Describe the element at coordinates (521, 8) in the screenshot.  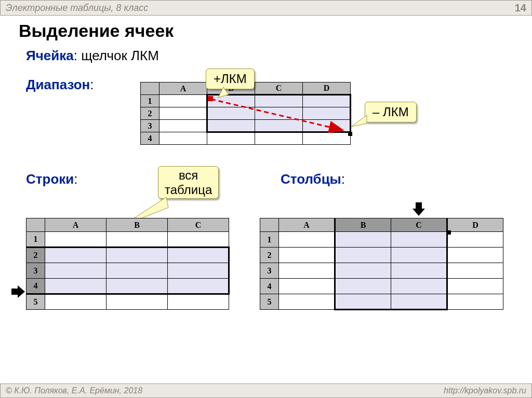
I see `page-number: 14` at that location.